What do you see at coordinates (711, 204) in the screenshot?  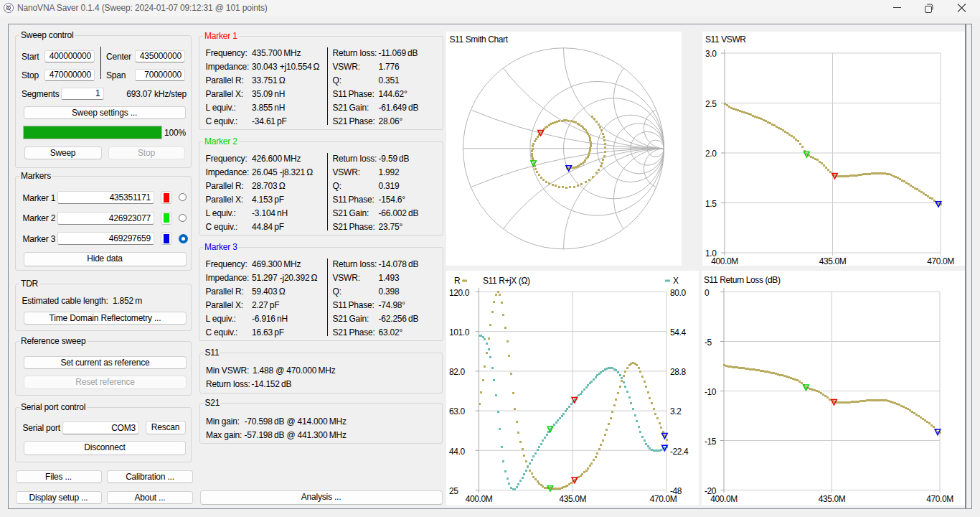 I see `svg-text: 1.5` at bounding box center [711, 204].